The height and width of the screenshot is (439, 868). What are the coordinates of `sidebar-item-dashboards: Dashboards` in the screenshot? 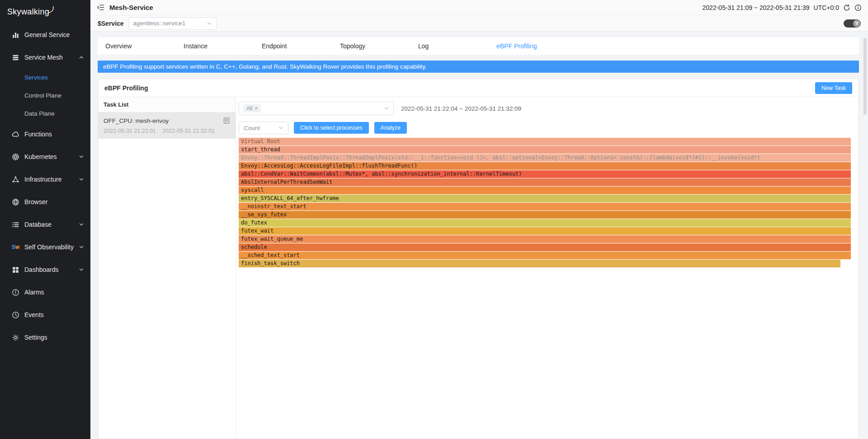 It's located at (45, 270).